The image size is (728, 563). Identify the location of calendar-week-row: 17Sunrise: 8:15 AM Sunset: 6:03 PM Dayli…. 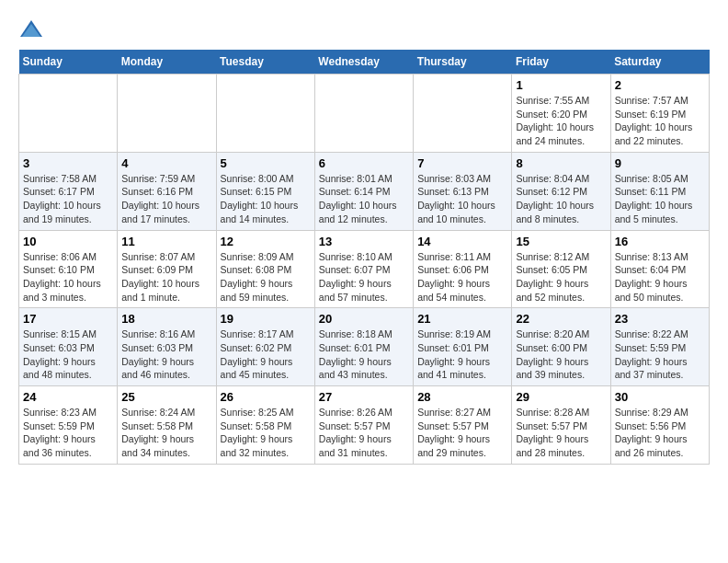
(364, 348).